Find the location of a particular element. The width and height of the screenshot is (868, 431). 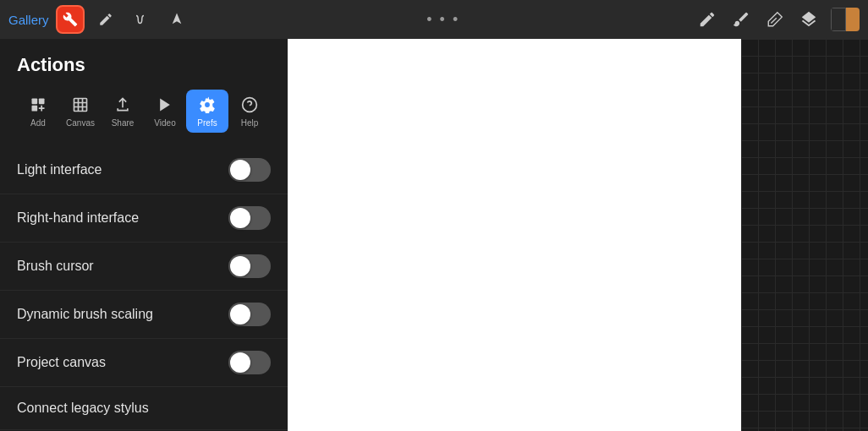

nav-help: Help is located at coordinates (250, 112).